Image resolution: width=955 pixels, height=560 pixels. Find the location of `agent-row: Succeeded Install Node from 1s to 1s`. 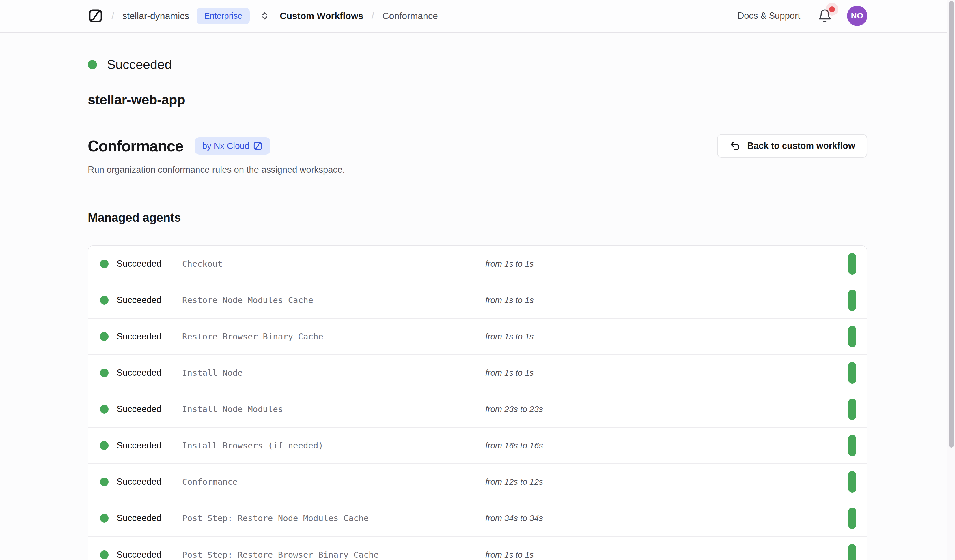

agent-row: Succeeded Install Node from 1s to 1s is located at coordinates (478, 373).